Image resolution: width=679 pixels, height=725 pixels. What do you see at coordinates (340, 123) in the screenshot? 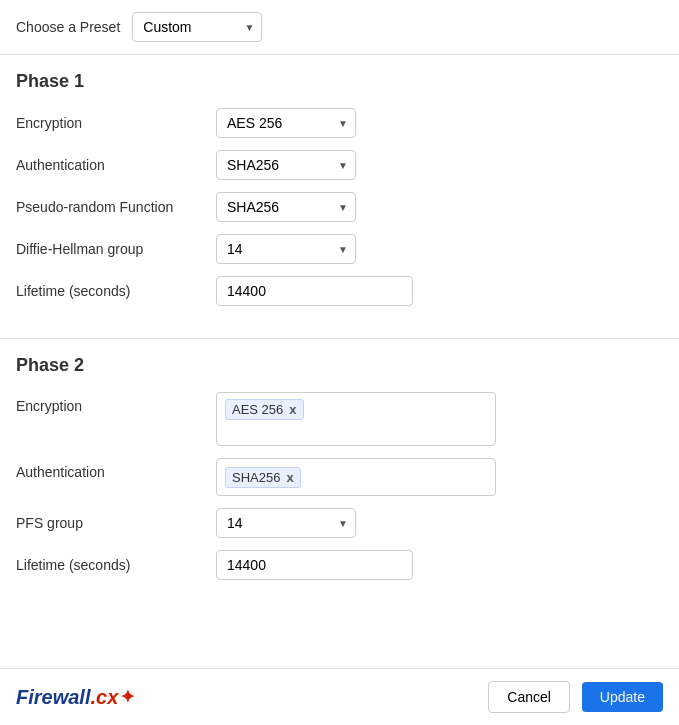
I see `phase1-encryption-row: Encryption AES 128 AES 256 3DES DES` at bounding box center [340, 123].